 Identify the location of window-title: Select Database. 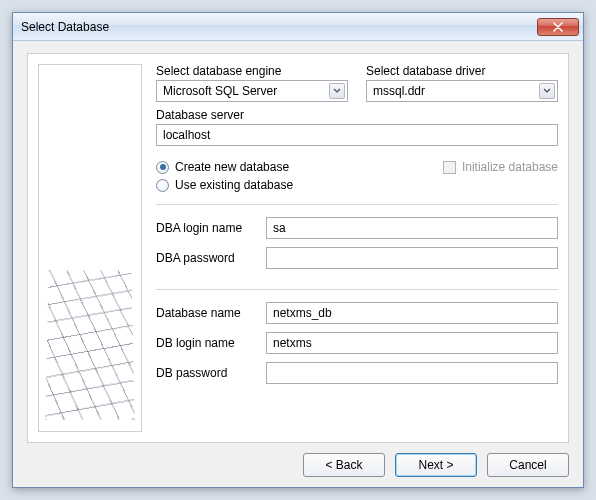
(65, 27).